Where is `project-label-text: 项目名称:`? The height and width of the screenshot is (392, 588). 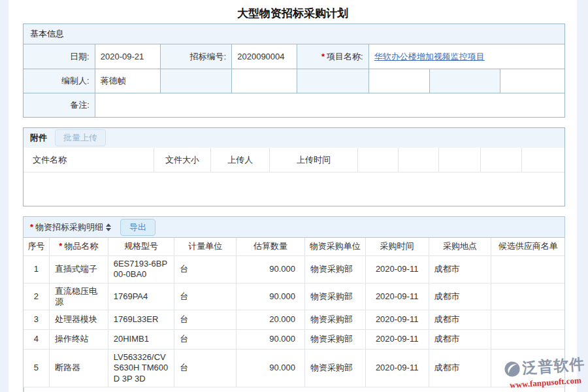 project-label-text: 项目名称: is located at coordinates (345, 57).